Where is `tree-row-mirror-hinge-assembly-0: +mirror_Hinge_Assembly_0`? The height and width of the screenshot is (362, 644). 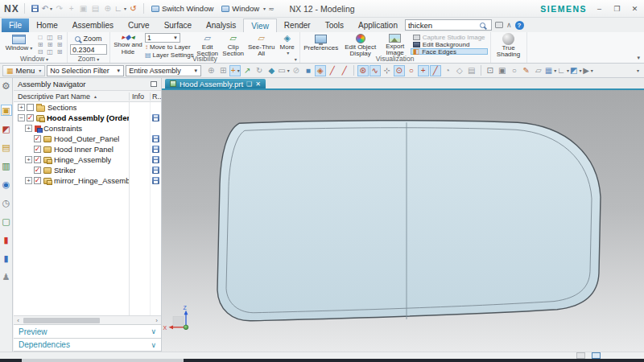
tree-row-mirror-hinge-assembly-0: +mirror_Hinge_Assembly_0 is located at coordinates (87, 180).